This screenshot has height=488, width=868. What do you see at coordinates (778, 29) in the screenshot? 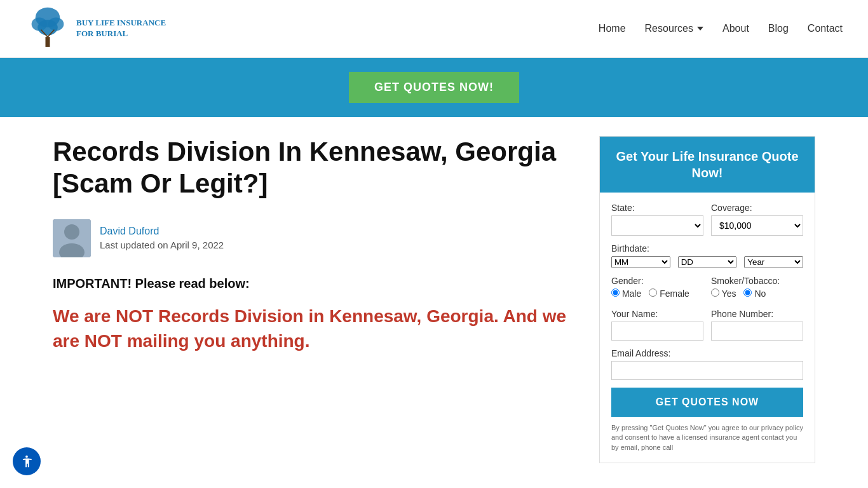
I see `nav-blog: Blog` at bounding box center [778, 29].